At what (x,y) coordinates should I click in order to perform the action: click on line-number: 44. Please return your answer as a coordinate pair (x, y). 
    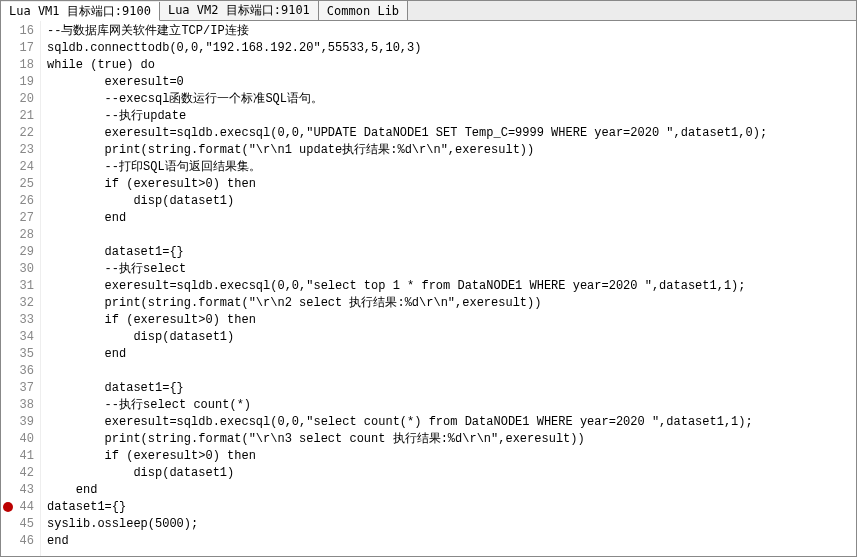
    Looking at the image, I should click on (18, 508).